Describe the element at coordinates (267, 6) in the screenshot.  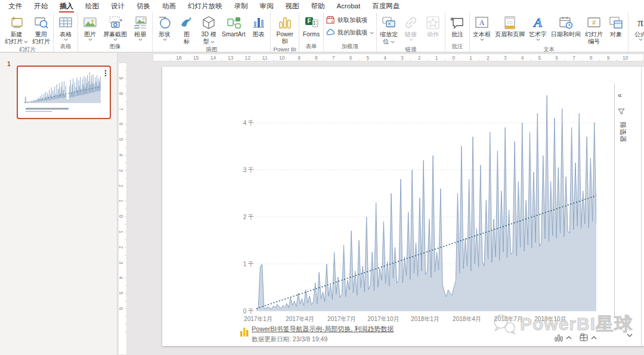
I see `menu-tab-review: 审阅` at that location.